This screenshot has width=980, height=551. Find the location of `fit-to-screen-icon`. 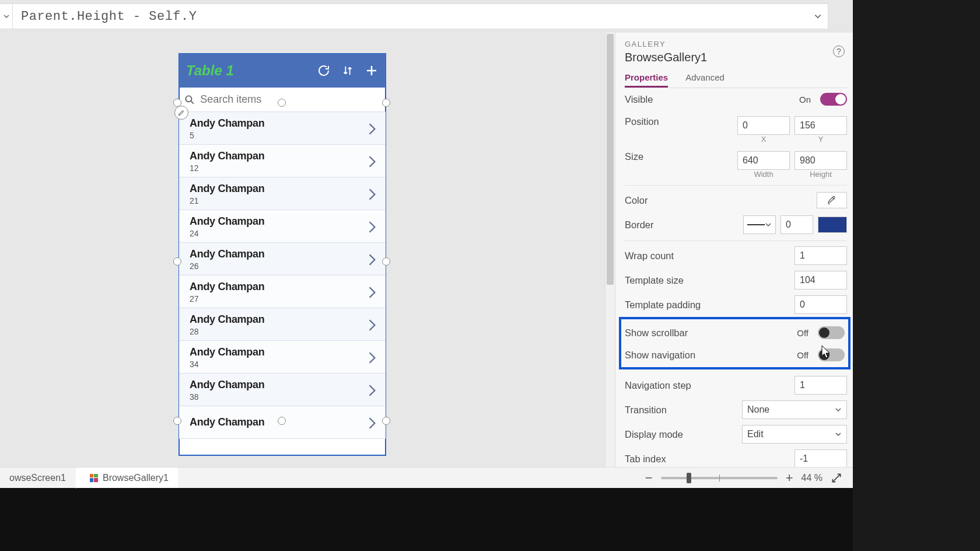

fit-to-screen-icon is located at coordinates (836, 478).